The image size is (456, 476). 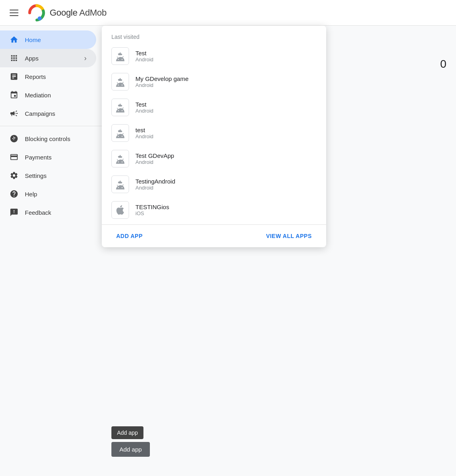 What do you see at coordinates (56, 212) in the screenshot?
I see `sidebar-item-feedback-label: Feedback` at bounding box center [56, 212].